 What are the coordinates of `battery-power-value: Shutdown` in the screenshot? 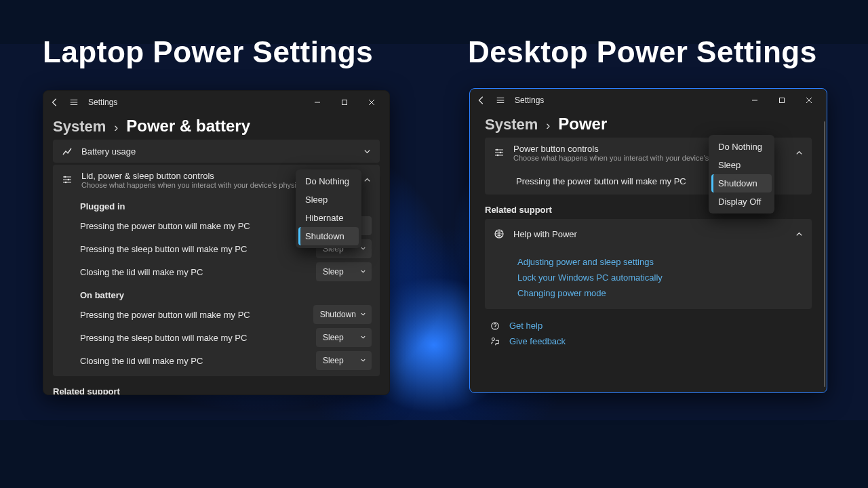 It's located at (338, 314).